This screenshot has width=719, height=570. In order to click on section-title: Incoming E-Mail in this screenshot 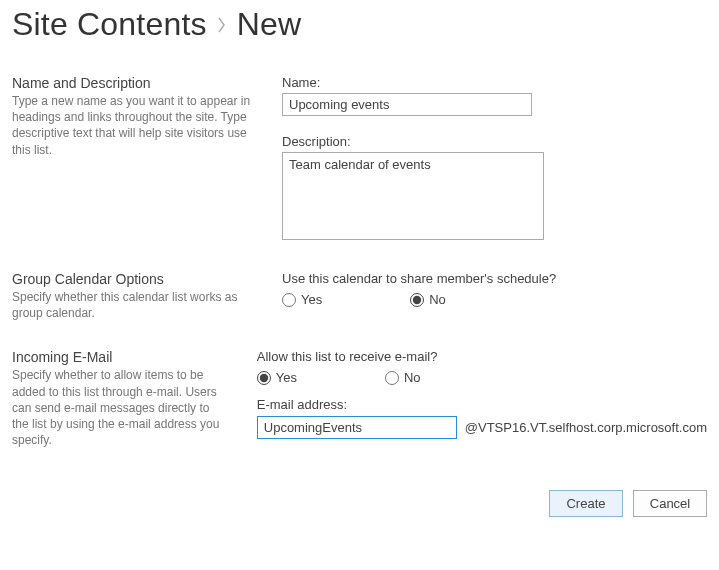, I will do `click(120, 357)`.